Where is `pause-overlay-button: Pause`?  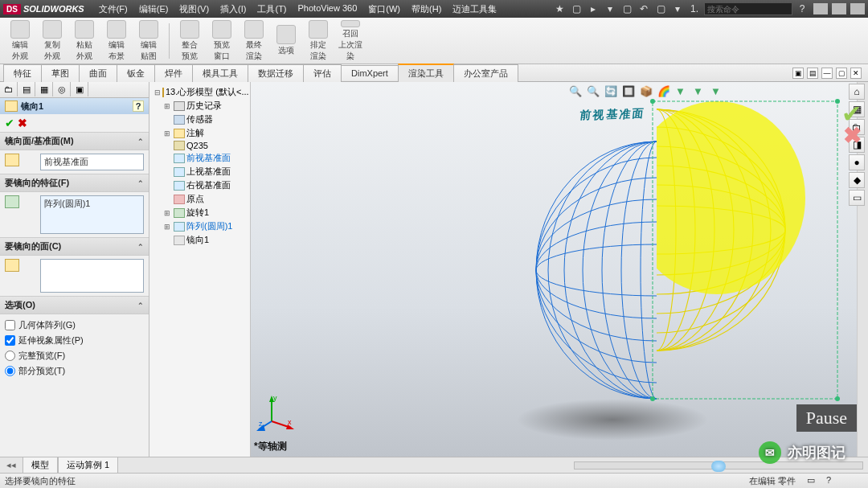
pause-overlay-button: Pause is located at coordinates (826, 418).